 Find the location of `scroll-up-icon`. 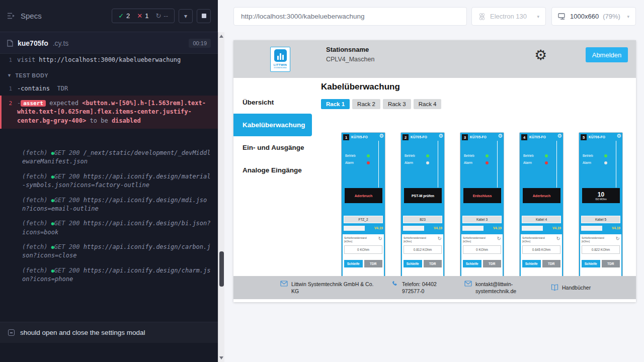

scroll-up-icon is located at coordinates (221, 36).